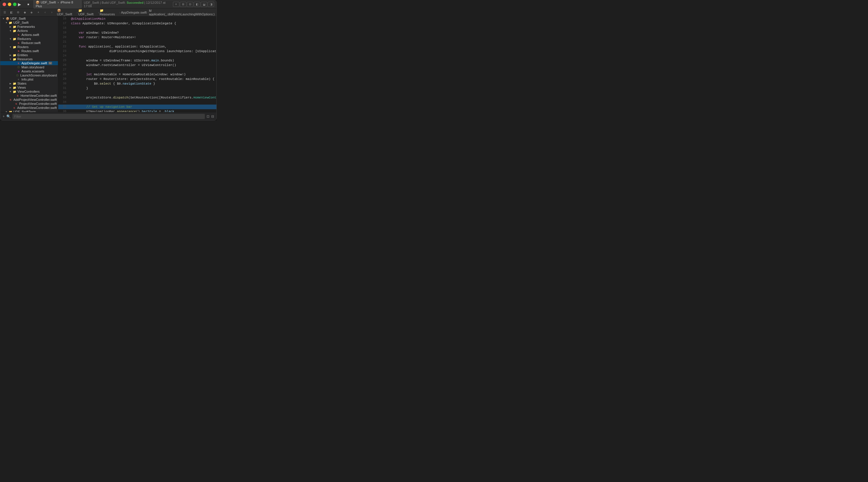 The width and height of the screenshot is (868, 482). I want to click on standard-editor-button: ≡, so click(176, 4).